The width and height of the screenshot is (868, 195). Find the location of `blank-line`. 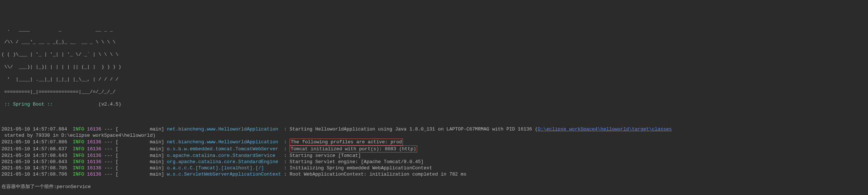

blank-line is located at coordinates (434, 117).